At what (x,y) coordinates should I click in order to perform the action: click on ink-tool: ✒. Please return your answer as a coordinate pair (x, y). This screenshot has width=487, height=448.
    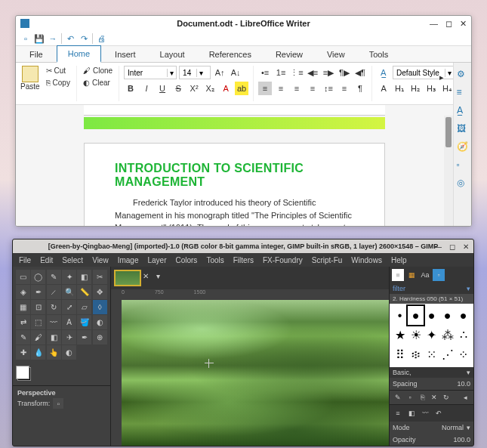
    Looking at the image, I should click on (85, 337).